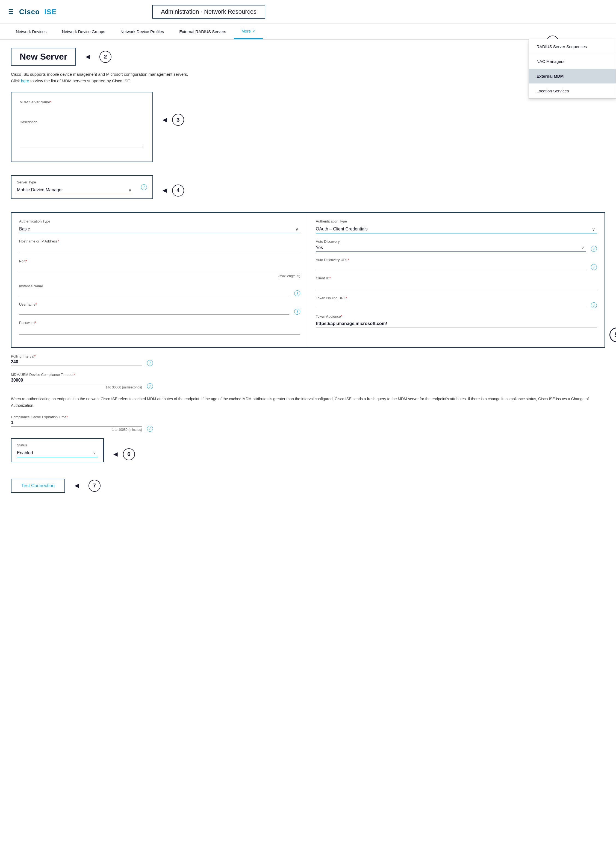  What do you see at coordinates (160, 269) in the screenshot?
I see `port-input` at bounding box center [160, 269].